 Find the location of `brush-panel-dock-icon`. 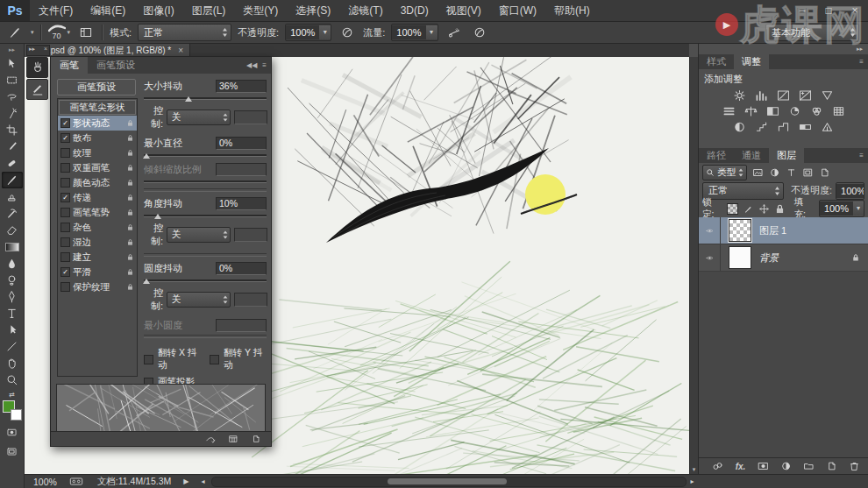

brush-panel-dock-icon is located at coordinates (37, 67).